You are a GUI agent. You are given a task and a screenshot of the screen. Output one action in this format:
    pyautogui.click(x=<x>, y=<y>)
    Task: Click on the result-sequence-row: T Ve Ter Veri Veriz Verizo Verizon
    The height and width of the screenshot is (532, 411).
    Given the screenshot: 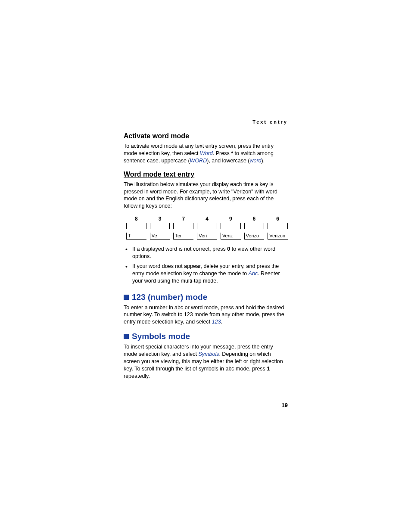 What is the action you would take?
    pyautogui.click(x=207, y=236)
    